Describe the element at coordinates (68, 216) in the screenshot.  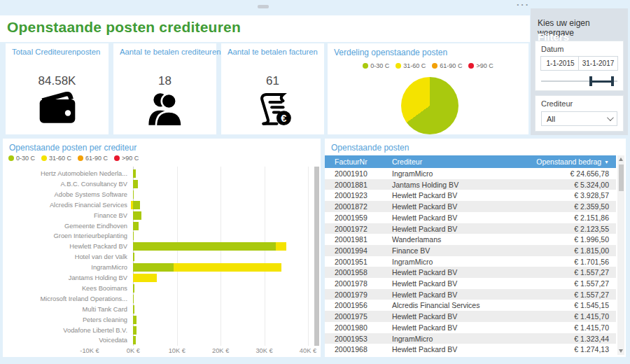
I see `bar-category-label: Finance BV` at that location.